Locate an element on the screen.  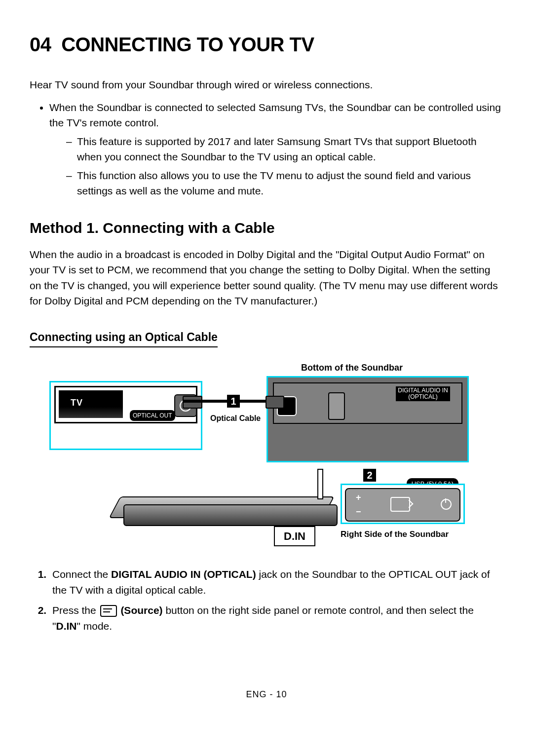
subheading-optical: Connecting using an Optical Cable is located at coordinates (123, 339).